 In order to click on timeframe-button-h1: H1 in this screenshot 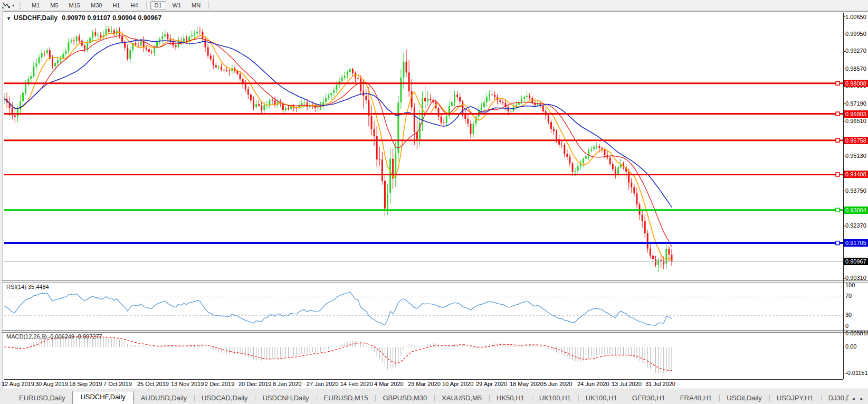, I will do `click(116, 5)`.